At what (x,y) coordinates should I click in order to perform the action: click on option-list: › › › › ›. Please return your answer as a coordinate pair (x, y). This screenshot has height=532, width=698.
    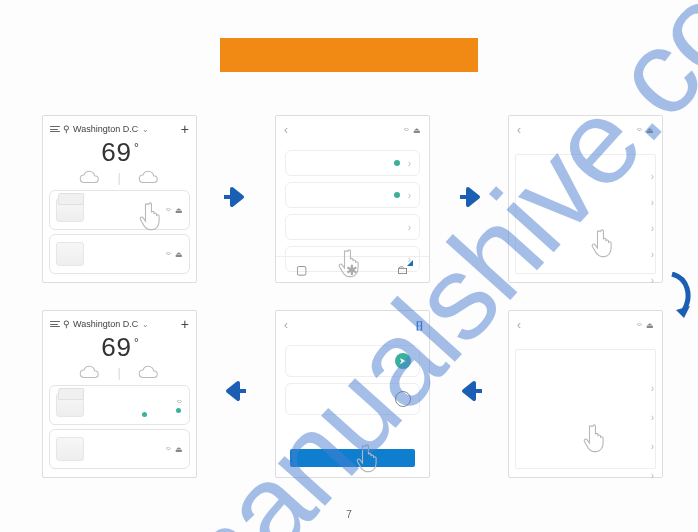
    Looking at the image, I should click on (652, 228).